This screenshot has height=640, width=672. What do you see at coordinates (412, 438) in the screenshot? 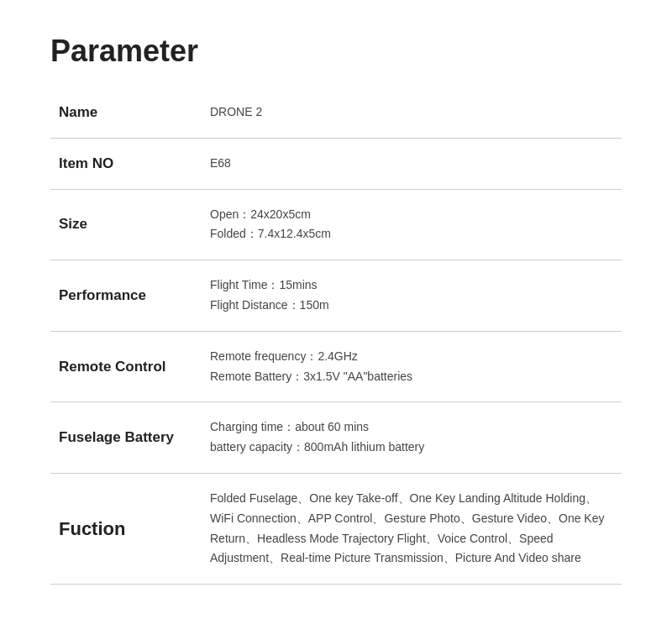
I see `param-value-fuselage-battery: Charging time：about 60 minsbattery capac…` at bounding box center [412, 438].